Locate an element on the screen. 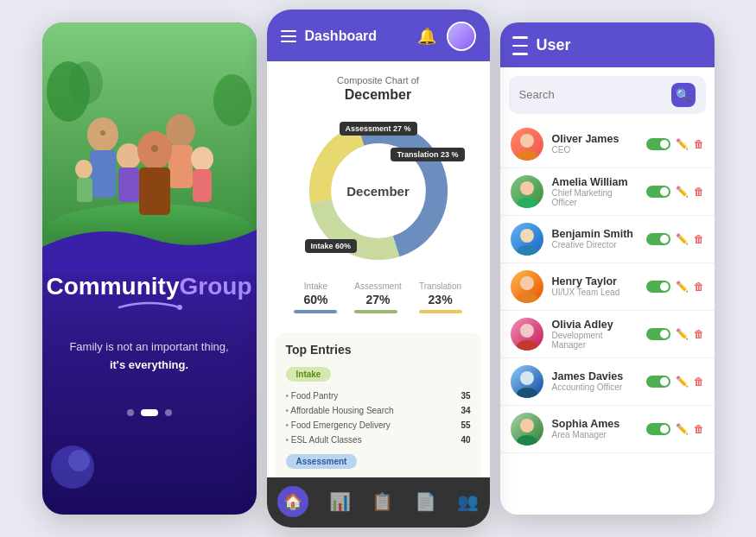 The height and width of the screenshot is (537, 756). delete-amelia: 🗑 is located at coordinates (699, 192).